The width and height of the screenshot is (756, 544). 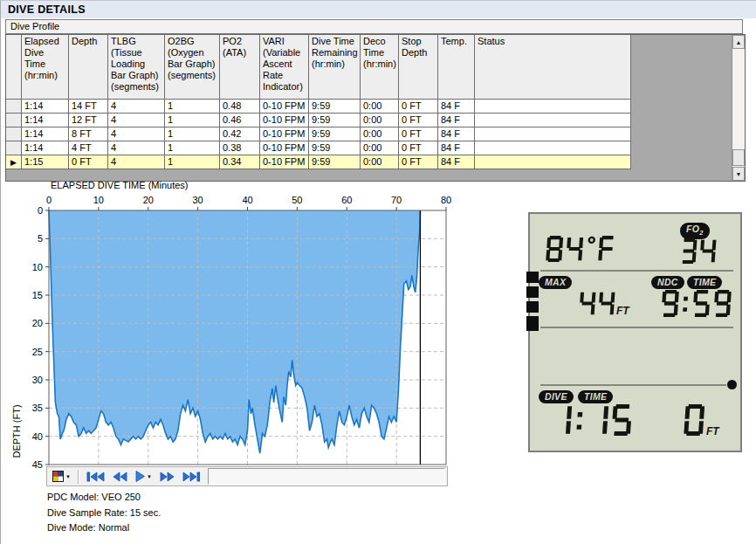 I want to click on fast-forward-button, so click(x=167, y=477).